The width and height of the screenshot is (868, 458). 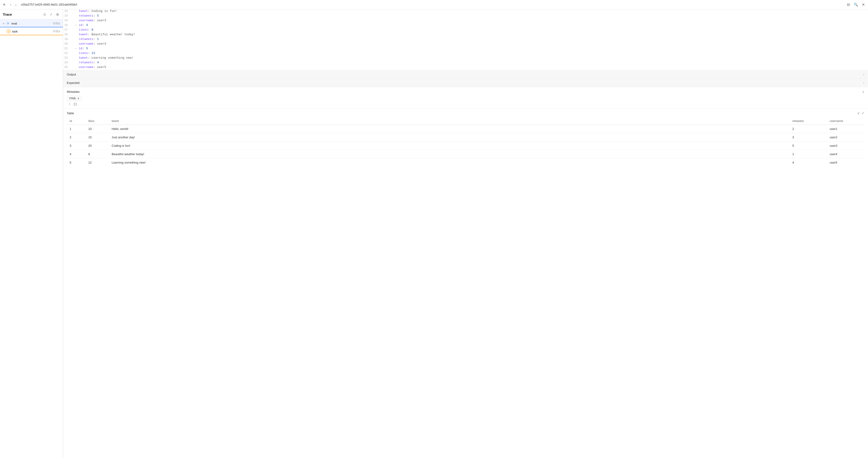 What do you see at coordinates (67, 39) in the screenshot?
I see `line-number: 19` at bounding box center [67, 39].